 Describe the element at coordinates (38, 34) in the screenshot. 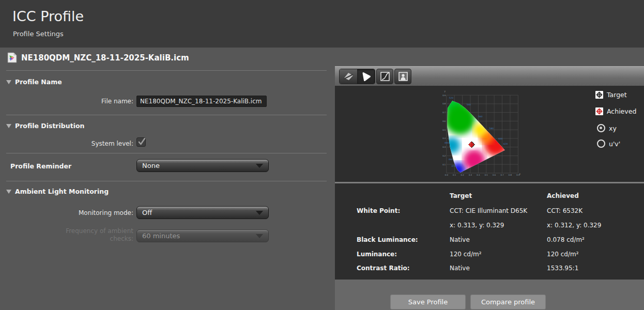

I see `page-subtitle: Profile Settings` at that location.